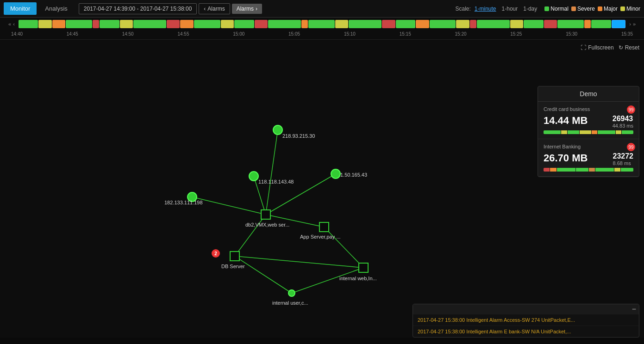 The width and height of the screenshot is (644, 344). I want to click on panel-title: Demo, so click(588, 94).